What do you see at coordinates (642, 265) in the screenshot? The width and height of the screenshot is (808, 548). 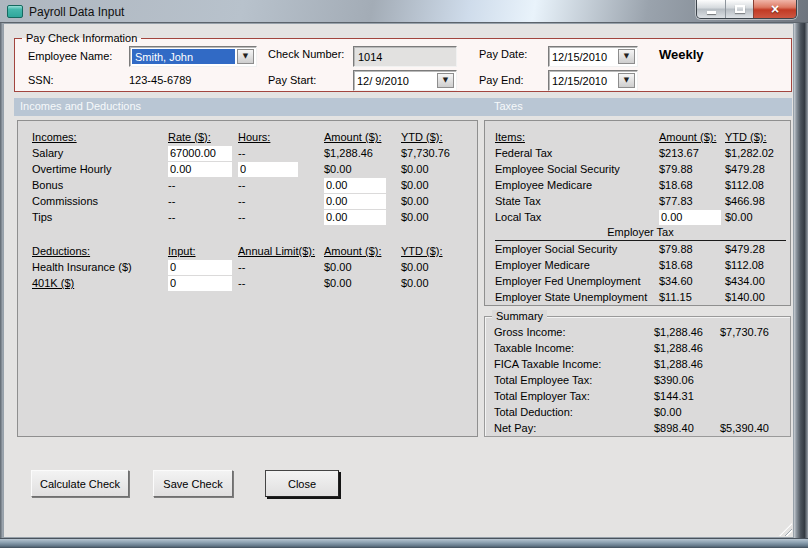 I see `table-row: Employer Medicare$18.68$112.08` at bounding box center [642, 265].